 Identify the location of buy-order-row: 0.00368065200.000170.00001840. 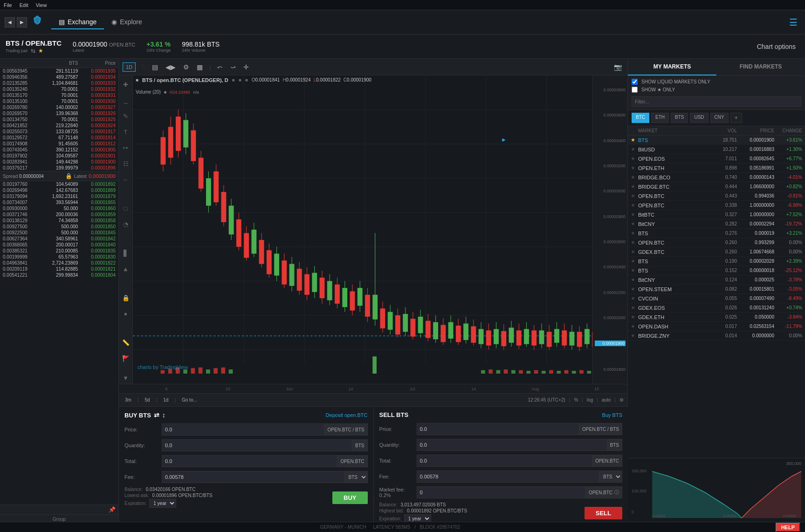
(59, 245).